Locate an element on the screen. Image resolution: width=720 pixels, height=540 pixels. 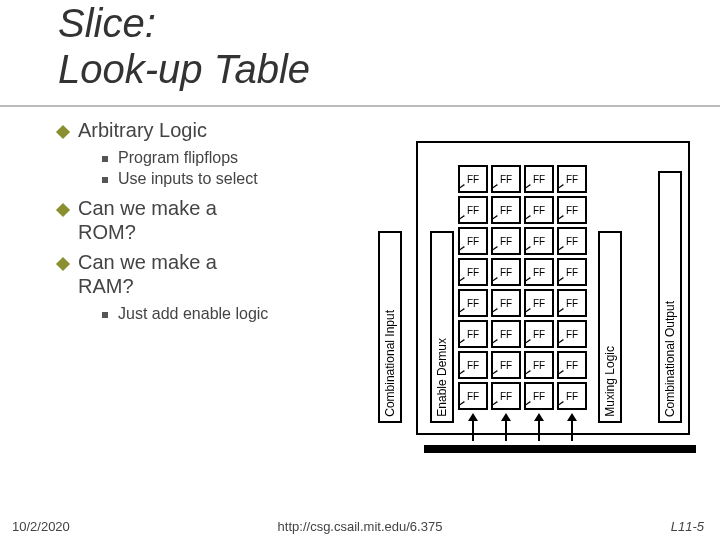
bullet-text-l2: ROM? is located at coordinates (107, 232).